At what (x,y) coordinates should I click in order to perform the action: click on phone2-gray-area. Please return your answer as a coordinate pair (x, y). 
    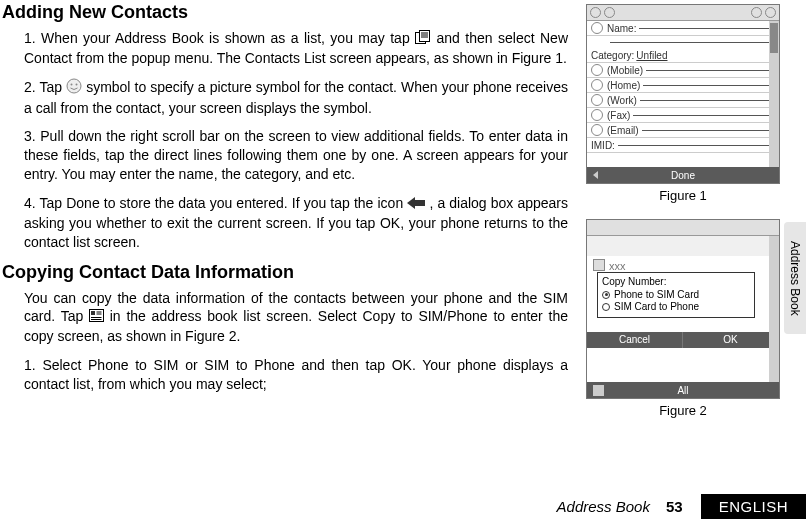
    Looking at the image, I should click on (683, 246).